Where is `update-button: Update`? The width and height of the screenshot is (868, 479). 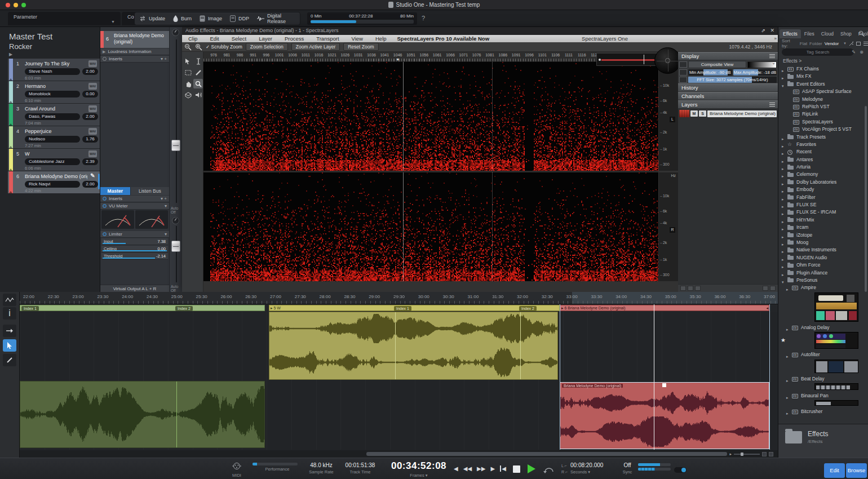 update-button: Update is located at coordinates (152, 19).